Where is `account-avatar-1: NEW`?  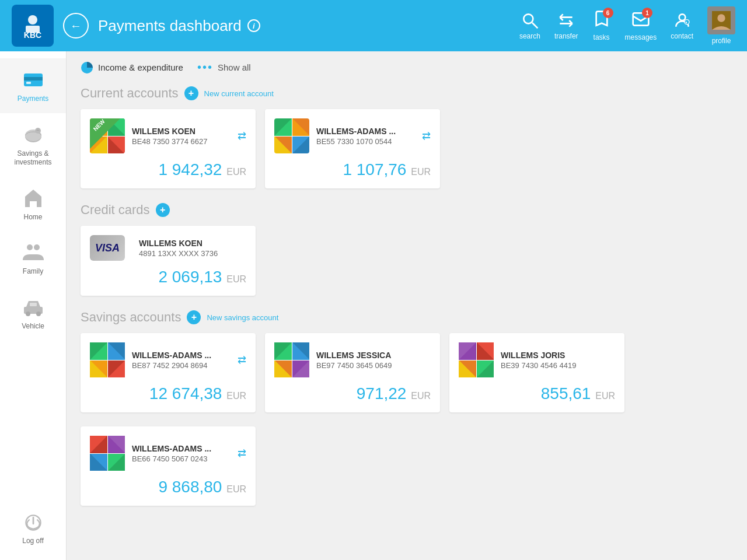
account-avatar-1: NEW is located at coordinates (107, 136).